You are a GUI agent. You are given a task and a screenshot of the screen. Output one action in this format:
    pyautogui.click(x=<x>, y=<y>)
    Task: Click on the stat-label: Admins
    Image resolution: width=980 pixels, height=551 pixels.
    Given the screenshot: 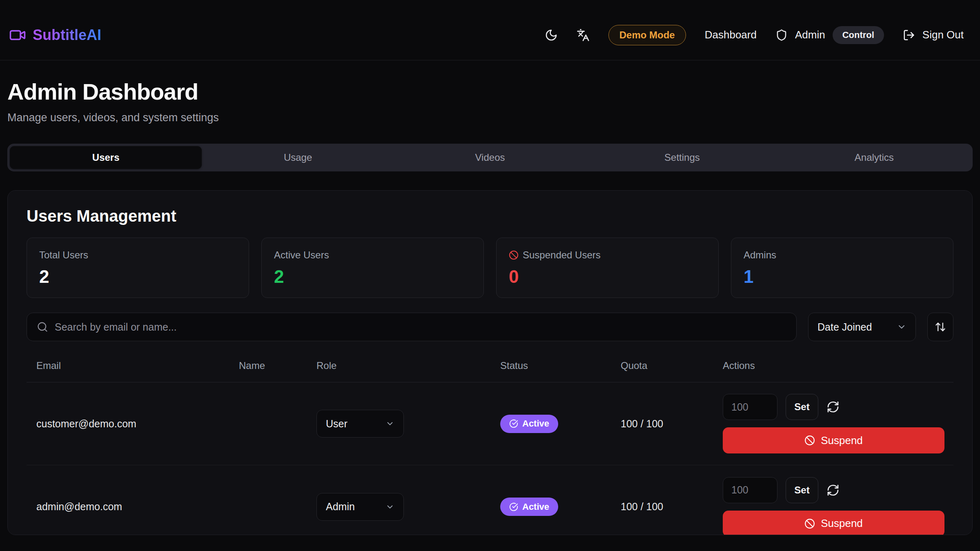 What is the action you would take?
    pyautogui.click(x=842, y=255)
    